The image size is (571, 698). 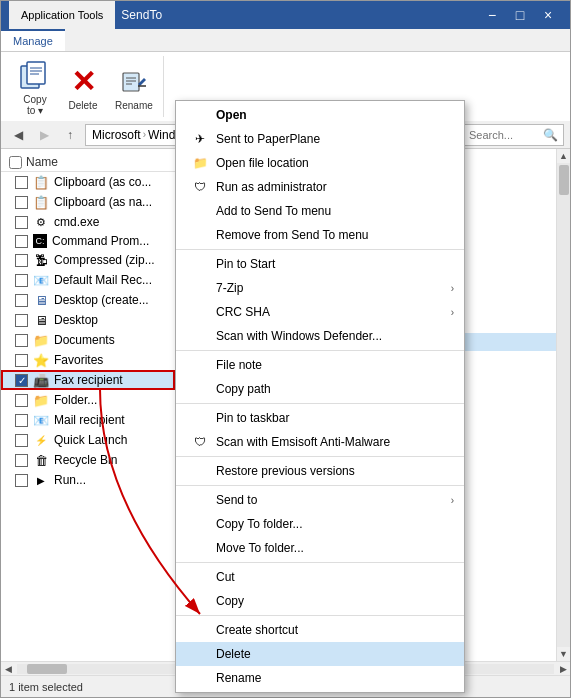 I want to click on scroll-track, so click(x=564, y=405).